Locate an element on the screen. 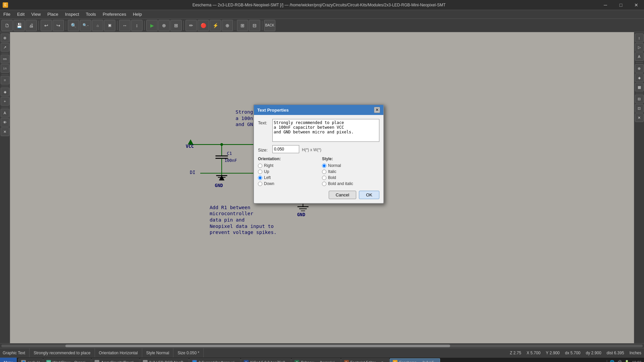 The height and width of the screenshot is (362, 644). maximize-button: □ is located at coordinates (621, 5).